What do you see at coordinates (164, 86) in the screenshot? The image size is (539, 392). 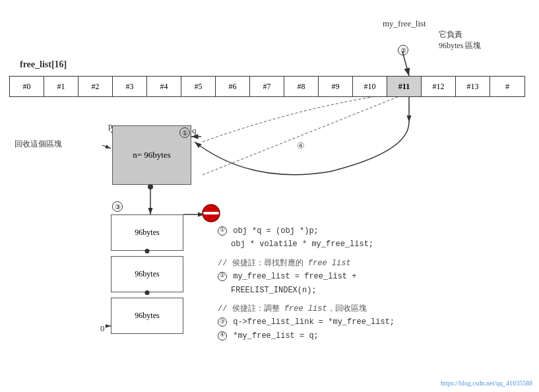 I see `array-cell-4: #4` at bounding box center [164, 86].